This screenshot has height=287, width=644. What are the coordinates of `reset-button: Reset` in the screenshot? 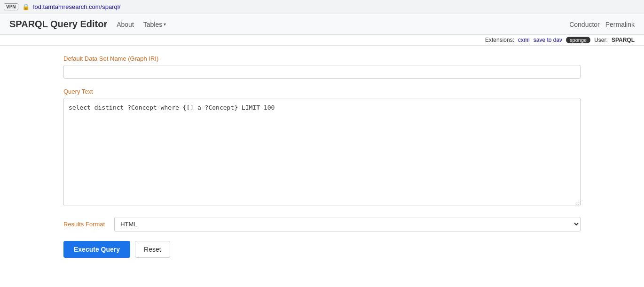 It's located at (152, 249).